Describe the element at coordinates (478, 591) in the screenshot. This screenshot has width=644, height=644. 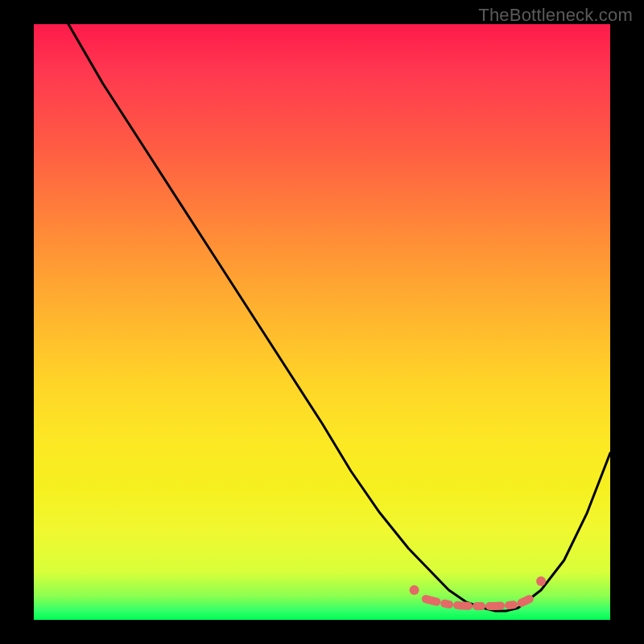
I see `valley-highlight-markers` at that location.